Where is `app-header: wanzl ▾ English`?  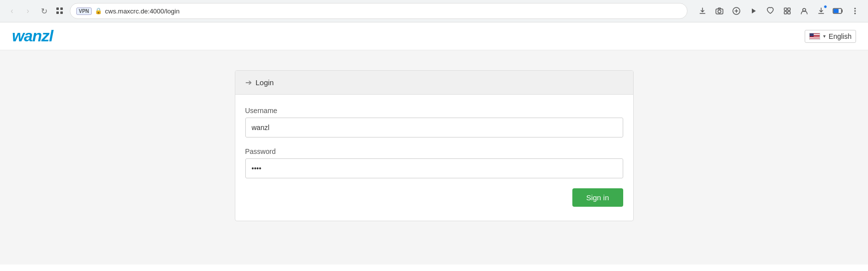 app-header: wanzl ▾ English is located at coordinates (434, 36).